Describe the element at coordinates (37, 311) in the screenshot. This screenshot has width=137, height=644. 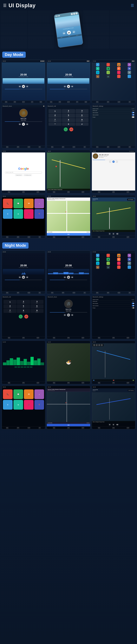
I see `night-call-btn-9: 9WXYZ` at that location.